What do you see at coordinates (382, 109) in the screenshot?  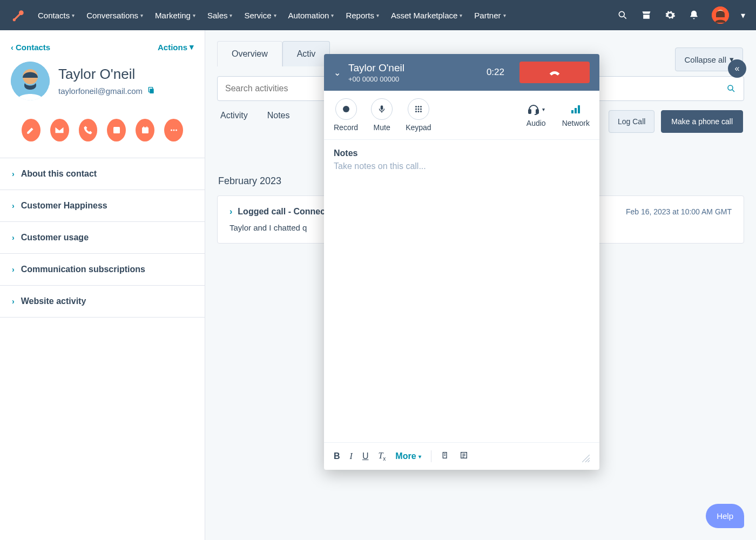 I see `microphone-icon` at bounding box center [382, 109].